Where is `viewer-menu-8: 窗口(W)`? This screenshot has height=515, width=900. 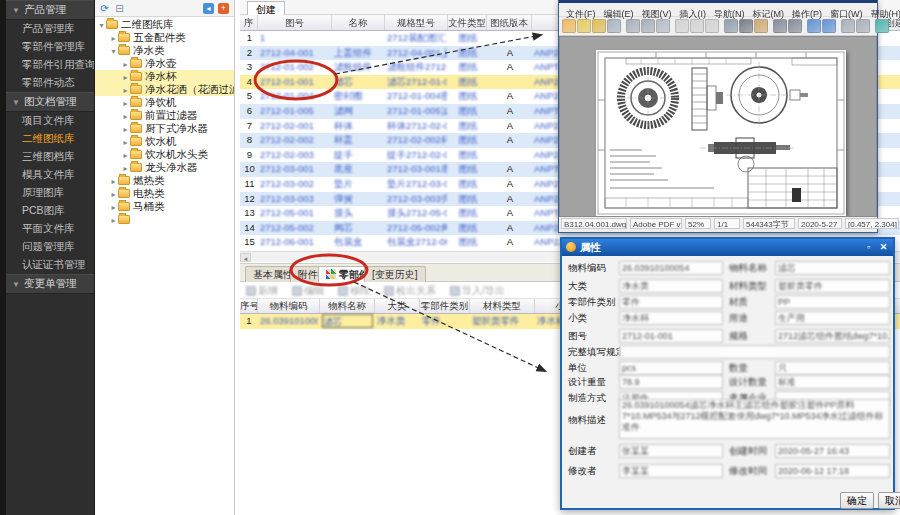
viewer-menu-8: 窗口(W) is located at coordinates (846, 14).